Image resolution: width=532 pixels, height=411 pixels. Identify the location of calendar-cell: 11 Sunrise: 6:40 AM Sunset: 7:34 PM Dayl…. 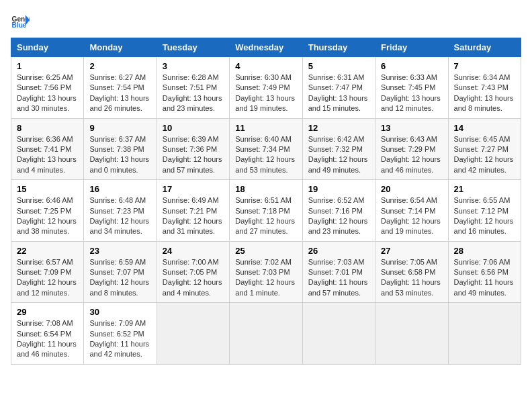
(266, 149).